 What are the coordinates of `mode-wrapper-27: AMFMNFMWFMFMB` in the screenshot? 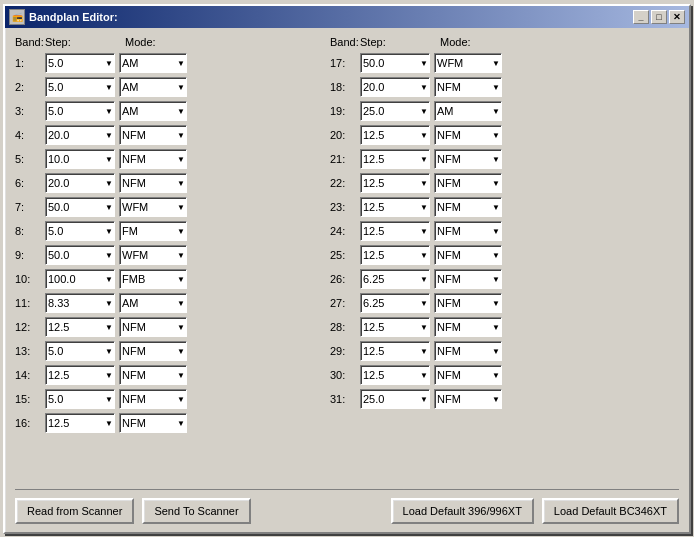 It's located at (468, 303).